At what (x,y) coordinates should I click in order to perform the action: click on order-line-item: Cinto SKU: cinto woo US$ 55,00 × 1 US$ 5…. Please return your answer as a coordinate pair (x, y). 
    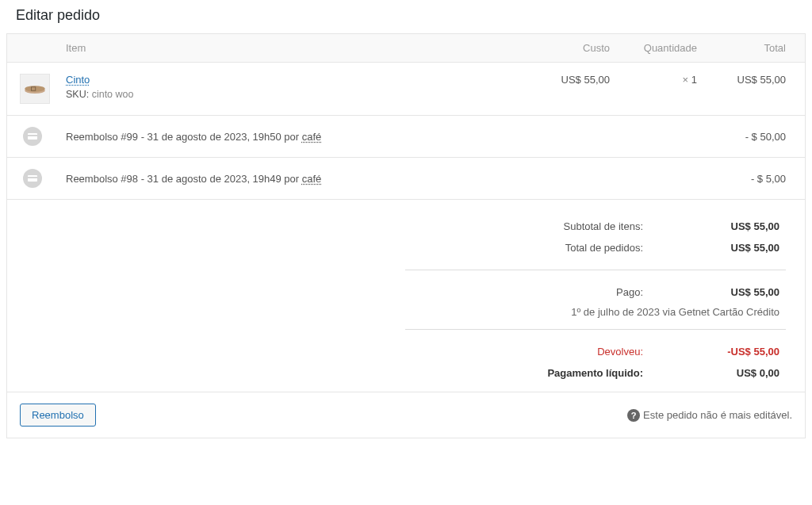
    Looking at the image, I should click on (406, 89).